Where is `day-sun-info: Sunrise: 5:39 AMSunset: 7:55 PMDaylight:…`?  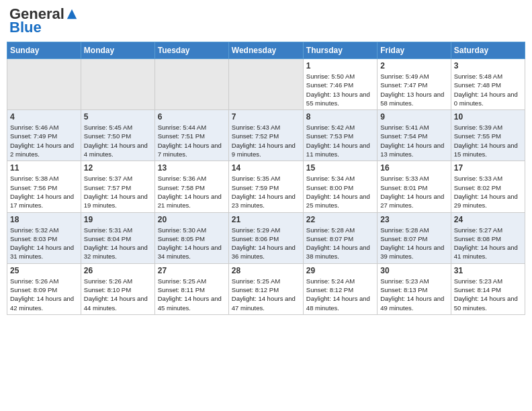
day-sun-info: Sunrise: 5:39 AMSunset: 7:55 PMDaylight:… is located at coordinates (488, 141).